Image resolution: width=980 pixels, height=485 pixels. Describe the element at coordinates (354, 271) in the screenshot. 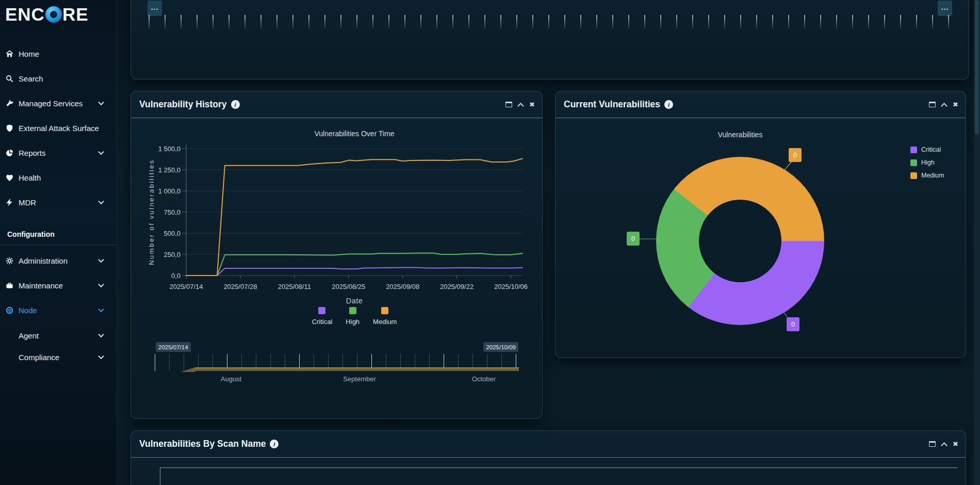

I see `series-line-critical` at that location.